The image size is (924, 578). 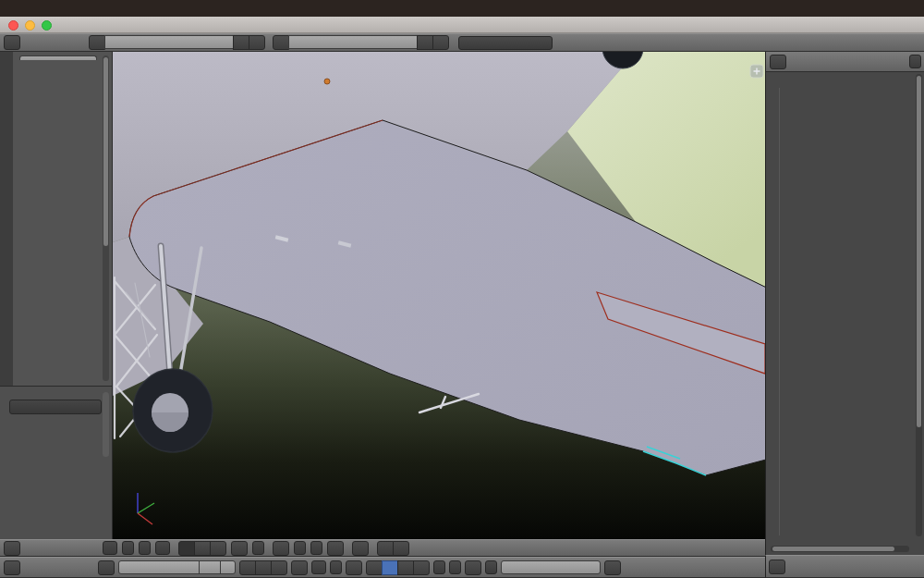 What do you see at coordinates (299, 568) in the screenshot?
I see `image-pin-button` at bounding box center [299, 568].